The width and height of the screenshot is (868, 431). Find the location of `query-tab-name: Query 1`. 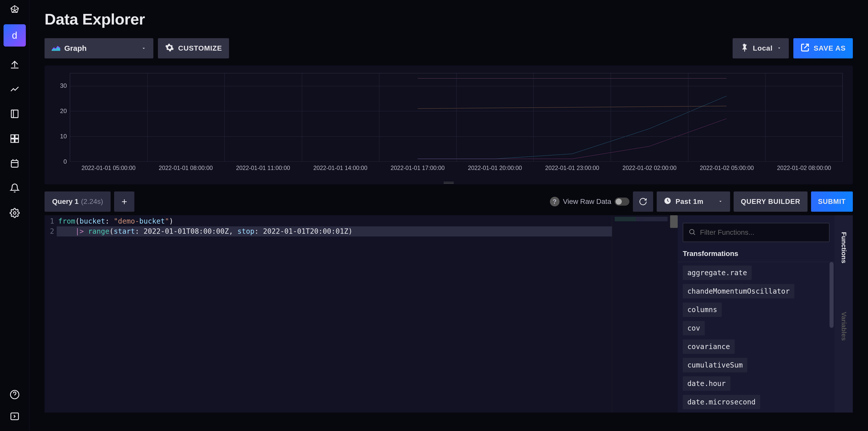

query-tab-name: Query 1 is located at coordinates (65, 202).